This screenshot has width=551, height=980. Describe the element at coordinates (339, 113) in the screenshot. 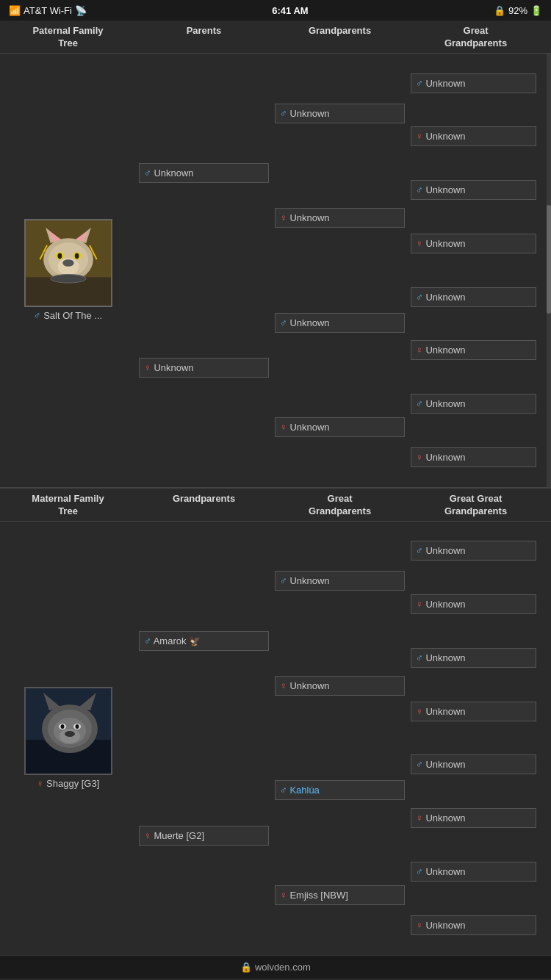

I see `paternal-gp-ff: ♂ Unknown` at that location.